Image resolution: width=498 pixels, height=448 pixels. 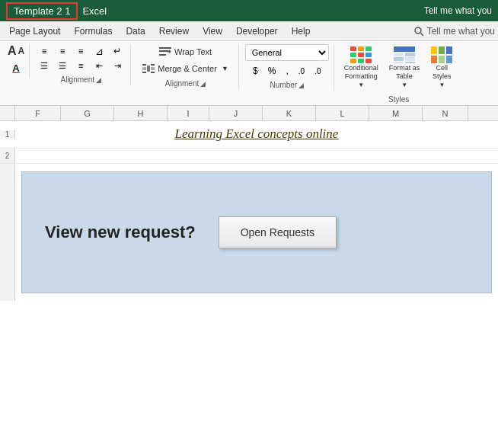 I want to click on increase-indent-button: ⇥, so click(x=117, y=66).